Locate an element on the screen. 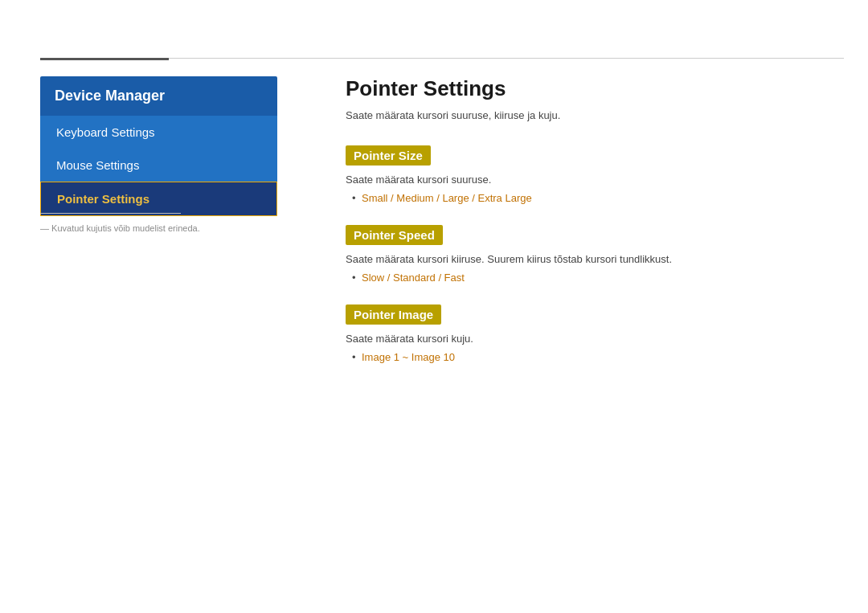  pointer-size-section: Pointer Size Saate määrata kursori suuru… is located at coordinates (587, 172).